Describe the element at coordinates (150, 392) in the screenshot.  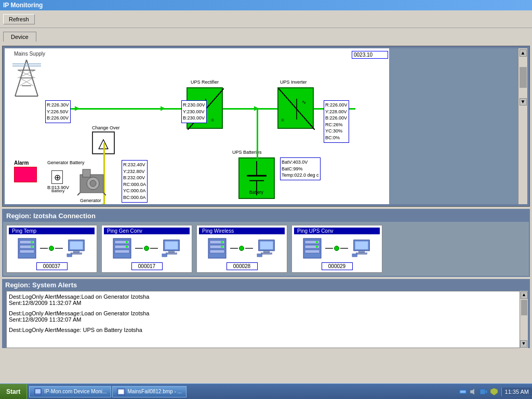
I see `taskbar-btn-2: MainsFail0812.bmp - ...` at that location.